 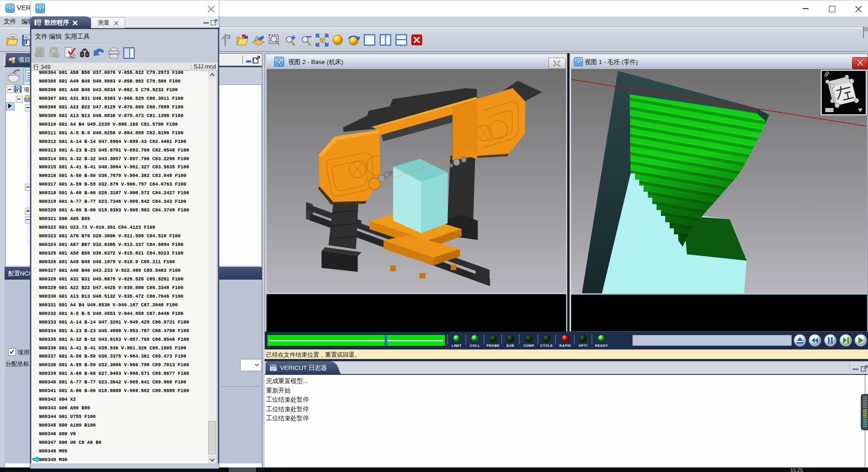 I want to click on svg-text: OPTI, so click(x=583, y=346).